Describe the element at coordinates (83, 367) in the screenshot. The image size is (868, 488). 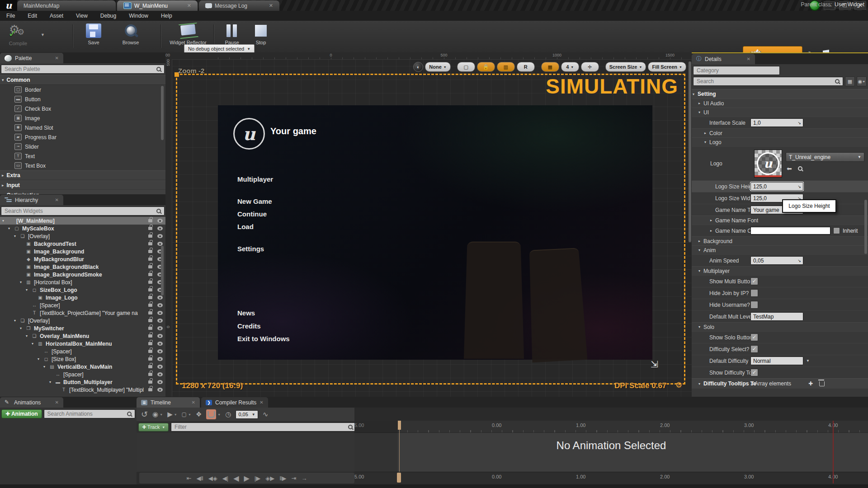
I see `hierarchy-row: ▾ ▤ VerticalBox_NavMain` at that location.